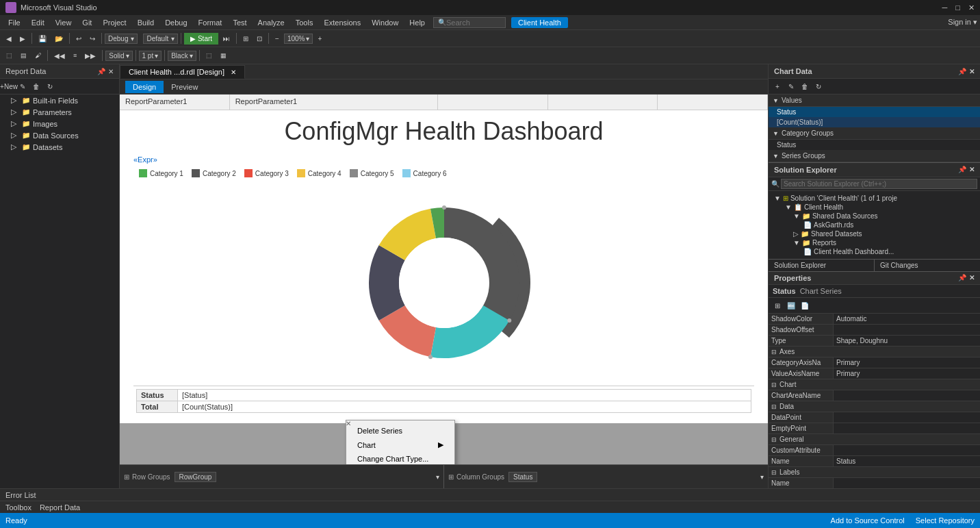 The image size is (980, 528). Describe the element at coordinates (342, 23) in the screenshot. I see `menu-extensions: Extensions` at that location.